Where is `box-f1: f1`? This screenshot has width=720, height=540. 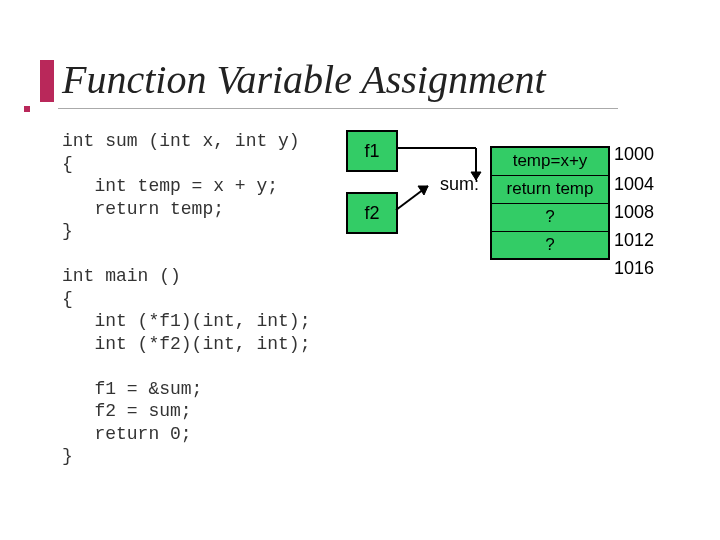 box-f1: f1 is located at coordinates (372, 151).